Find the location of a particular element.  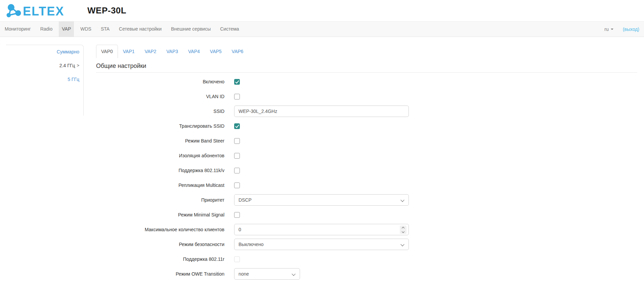

logo-text: ELTEX is located at coordinates (44, 11).